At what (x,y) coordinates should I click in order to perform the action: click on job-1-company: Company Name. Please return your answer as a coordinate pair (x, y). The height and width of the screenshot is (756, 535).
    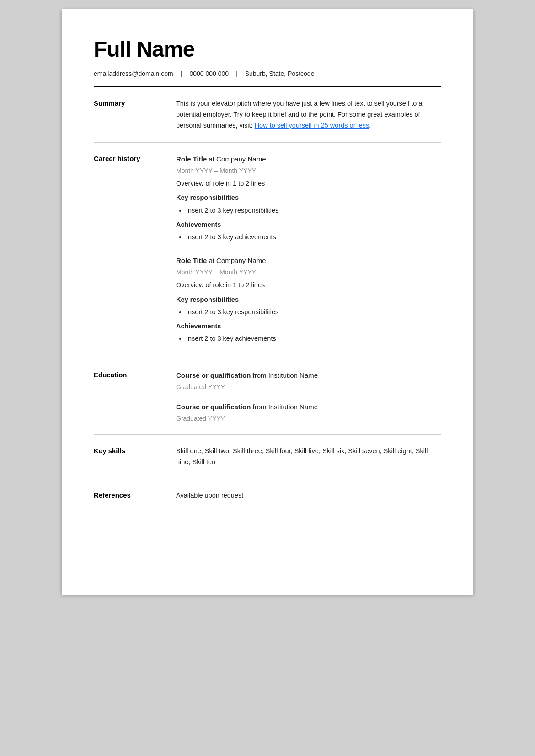
    Looking at the image, I should click on (241, 159).